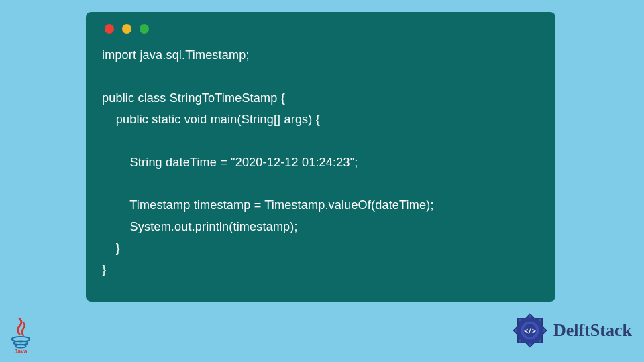 Image resolution: width=644 pixels, height=362 pixels. I want to click on code-line: import java.sql.Timestamp;, so click(176, 55).